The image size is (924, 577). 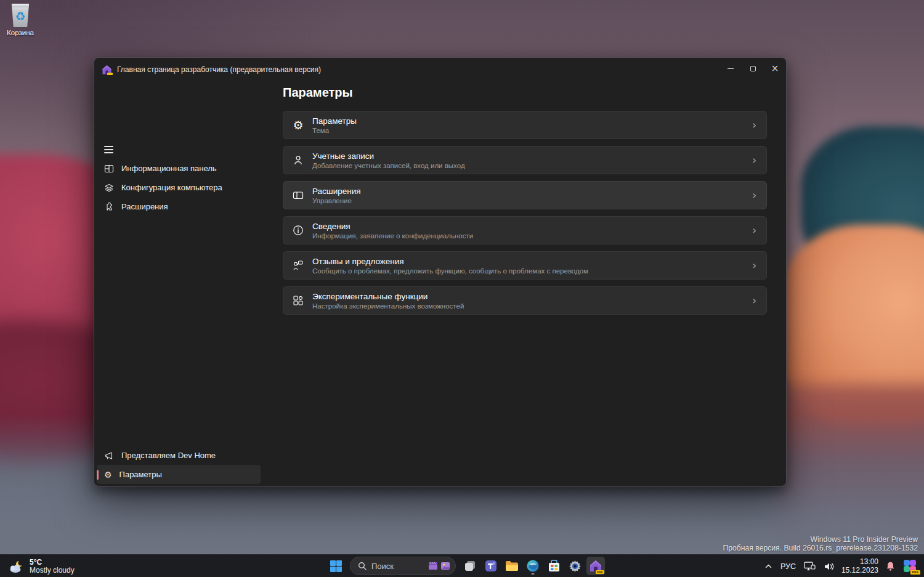 I want to click on sidebar-item-label: Параметры, so click(x=140, y=474).